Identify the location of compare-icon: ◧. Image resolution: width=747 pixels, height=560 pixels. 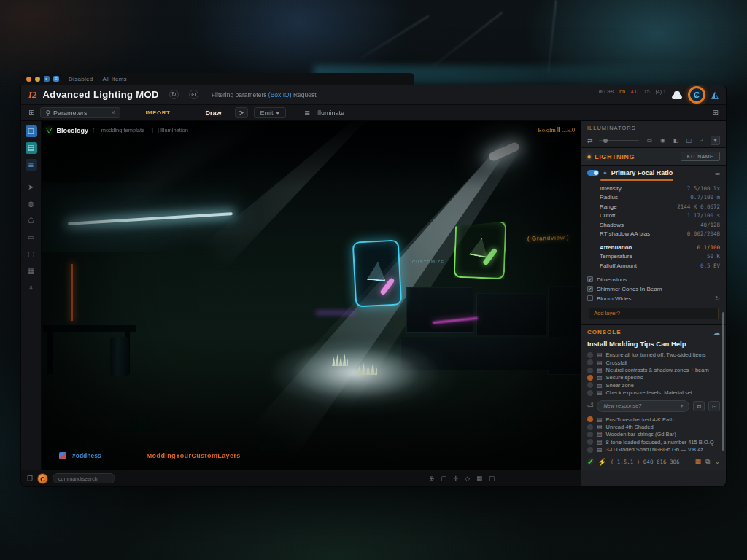
(676, 140).